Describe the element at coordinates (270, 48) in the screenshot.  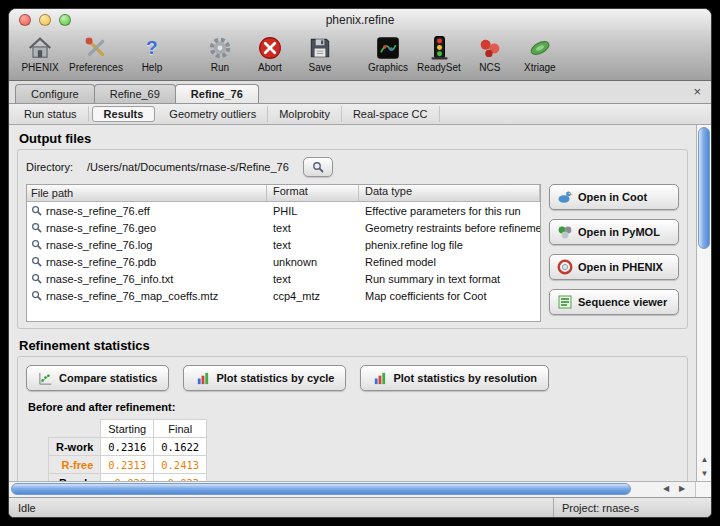
I see `abort-icon` at that location.